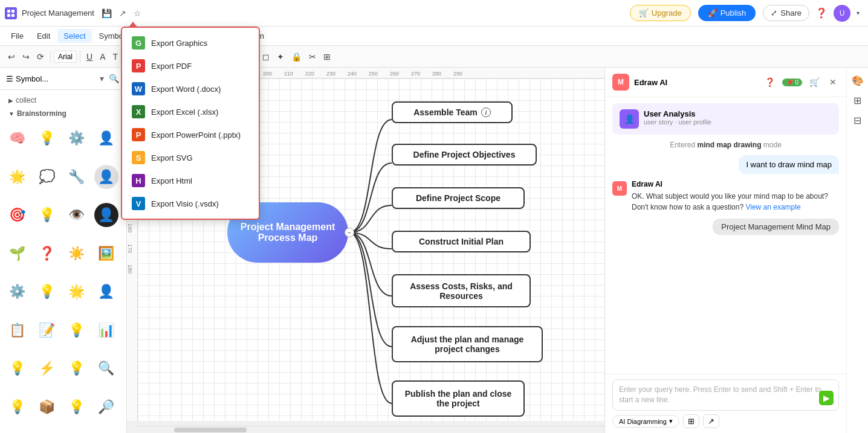 The width and height of the screenshot is (868, 433). What do you see at coordinates (486, 112) in the screenshot?
I see `info-icon-0: i` at bounding box center [486, 112].